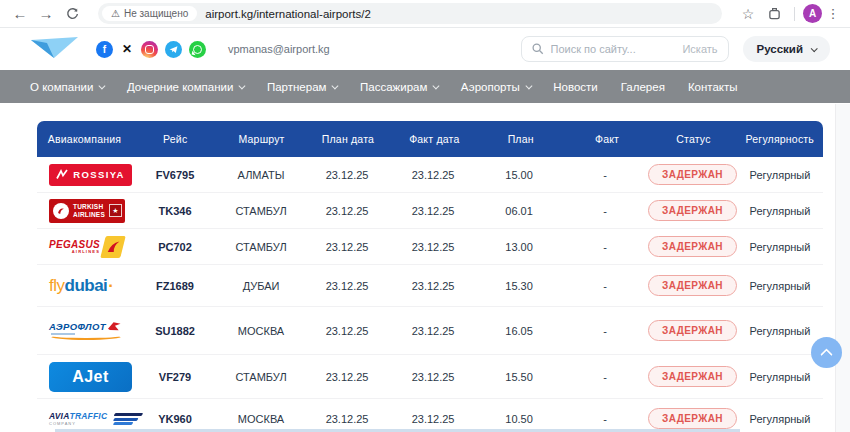  What do you see at coordinates (434, 139) in the screenshot?
I see `col-fact-date: Факт дата` at bounding box center [434, 139].